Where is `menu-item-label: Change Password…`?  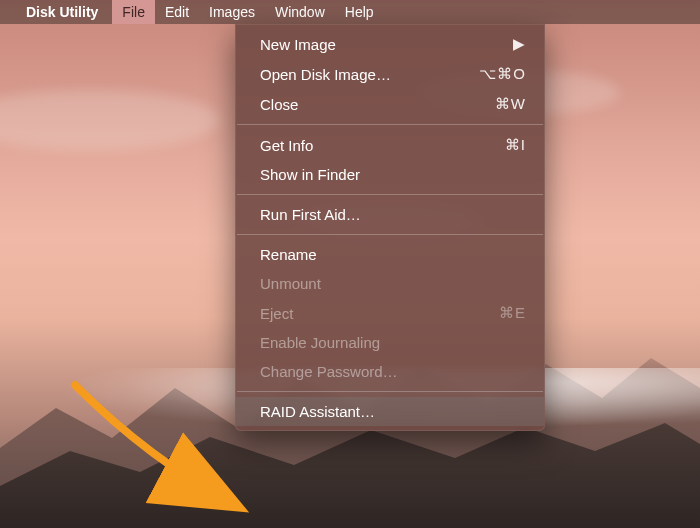
menu-item-label: Change Password… is located at coordinates (329, 372).